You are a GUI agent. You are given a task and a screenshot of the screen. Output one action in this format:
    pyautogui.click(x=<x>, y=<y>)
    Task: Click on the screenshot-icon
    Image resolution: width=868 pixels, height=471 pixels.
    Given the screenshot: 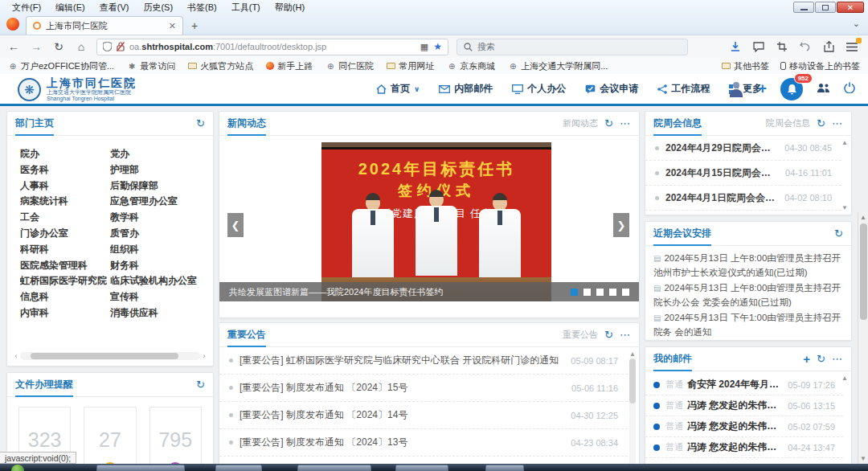 What is the action you would take?
    pyautogui.click(x=782, y=47)
    